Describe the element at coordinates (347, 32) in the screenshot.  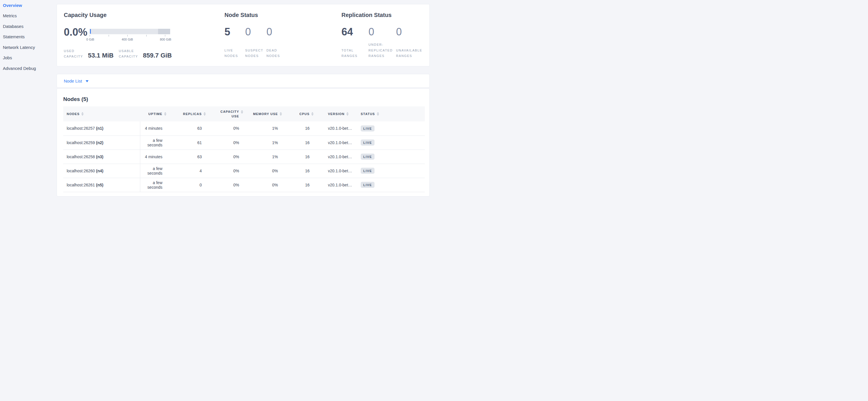
I see `total-ranges-count: 64` at that location.